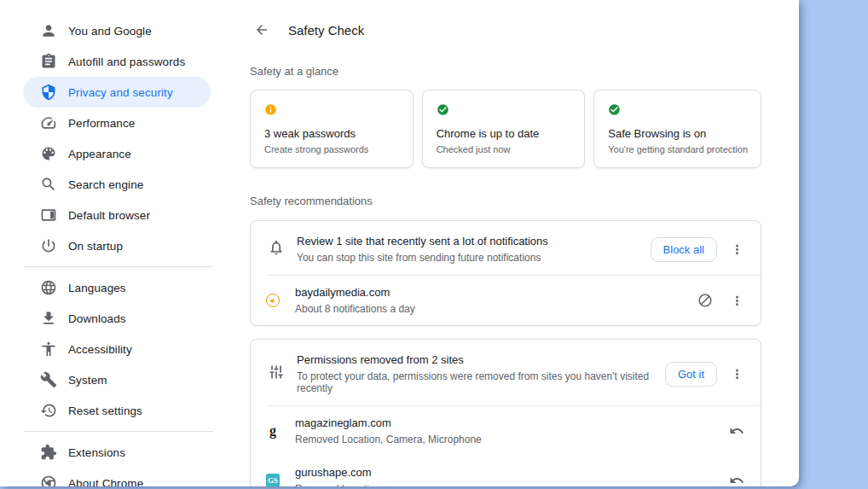 The height and width of the screenshot is (489, 868). I want to click on notifications-card-subtitle: You can stop this site from sending futu…, so click(469, 258).